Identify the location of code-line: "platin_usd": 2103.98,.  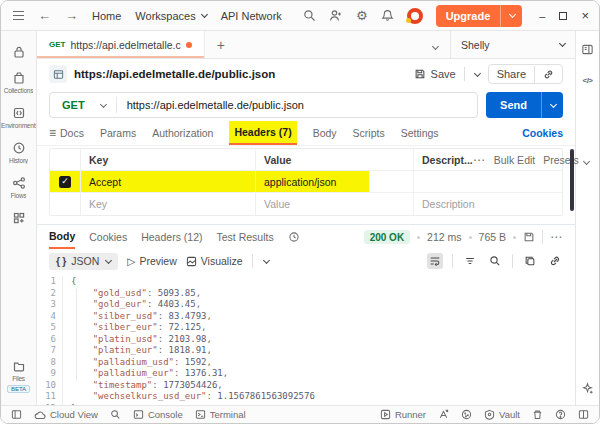
(323, 340).